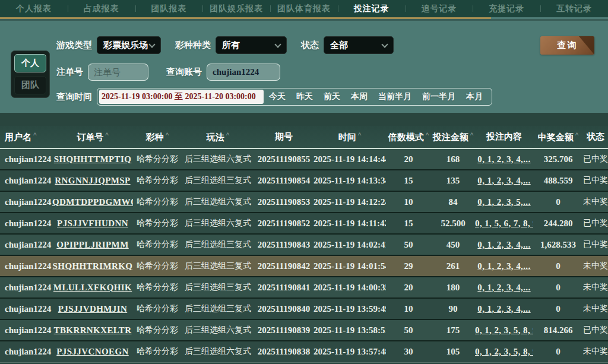 This screenshot has width=608, height=364. Describe the element at coordinates (439, 8) in the screenshot. I see `nav-tab: 追号记录` at that location.